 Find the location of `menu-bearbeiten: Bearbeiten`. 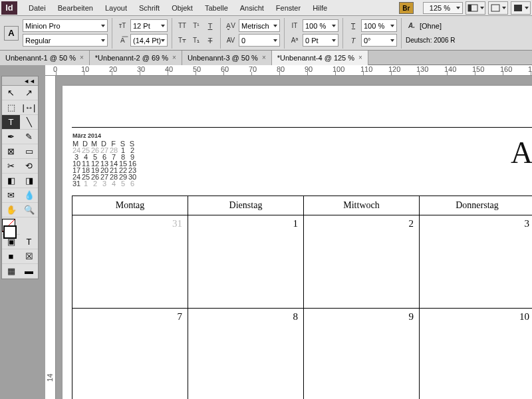

menu-bearbeiten: Bearbeiten is located at coordinates (76, 8).